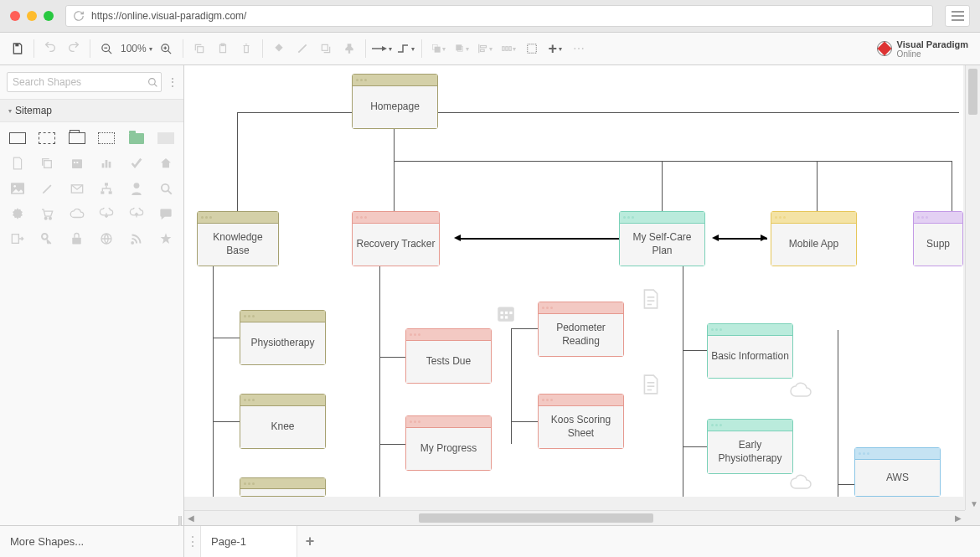 Image resolution: width=980 pixels, height=557 pixels. Describe the element at coordinates (152, 82) in the screenshot. I see `search-icon` at that location.